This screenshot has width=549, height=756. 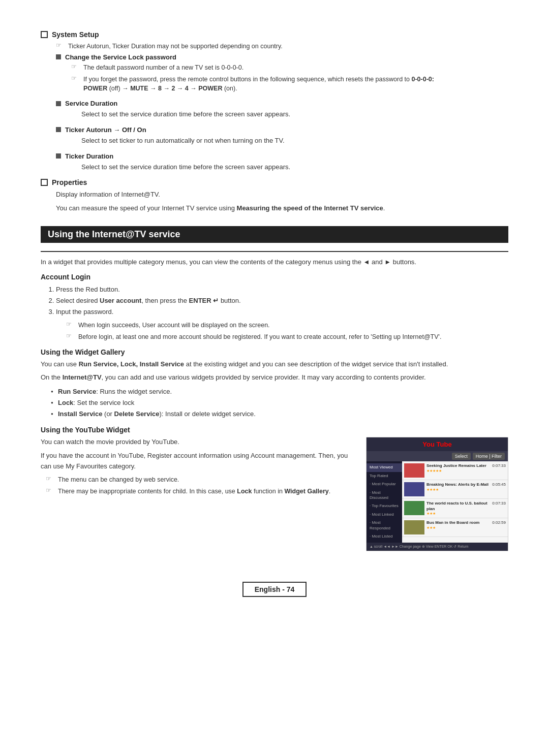 What do you see at coordinates (455, 470) in the screenshot?
I see `yt-video-1: Seeking Justice Remains Later ★★★★★ 0:07…` at bounding box center [455, 470].